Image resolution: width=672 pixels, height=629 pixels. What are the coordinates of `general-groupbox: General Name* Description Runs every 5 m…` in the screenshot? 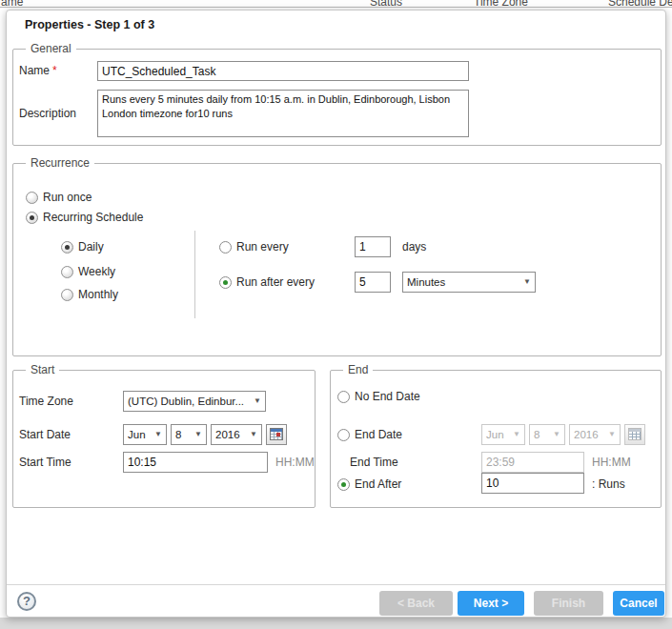 It's located at (337, 97).